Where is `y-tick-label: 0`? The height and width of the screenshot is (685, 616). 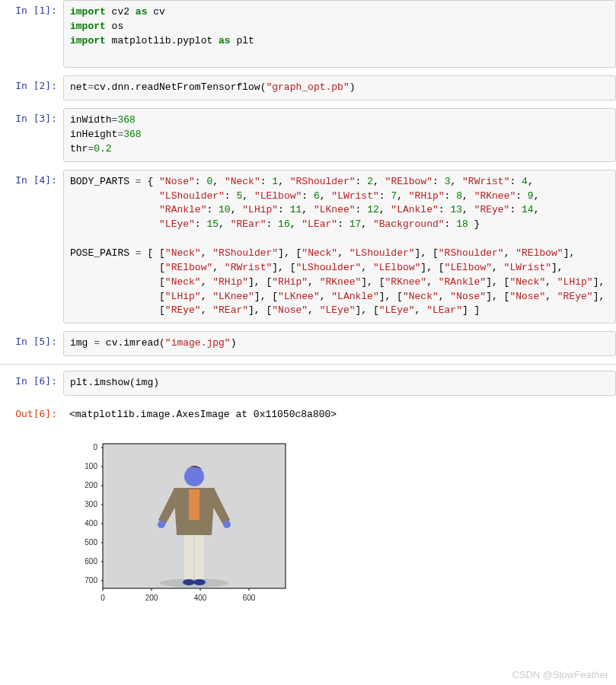
y-tick-label: 0 is located at coordinates (95, 448).